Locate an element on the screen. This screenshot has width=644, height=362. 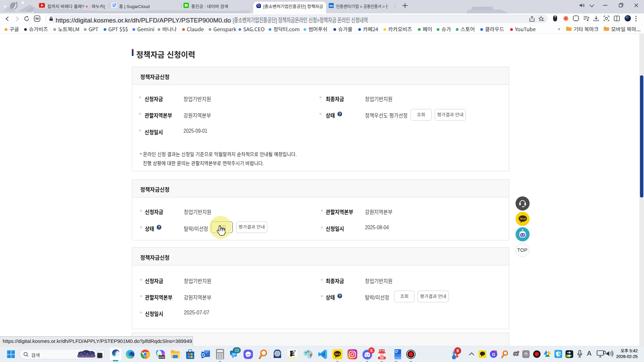
svg-text: 9 is located at coordinates (458, 351).